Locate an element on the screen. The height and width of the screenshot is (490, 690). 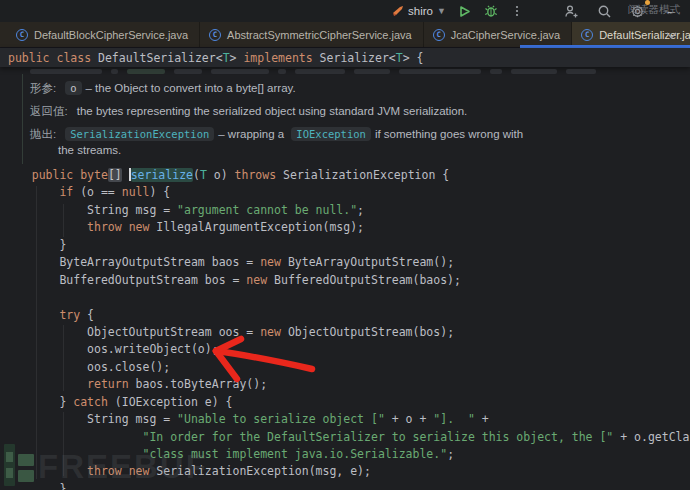
tab-label: DefaultBlockCipherService.java is located at coordinates (111, 35).